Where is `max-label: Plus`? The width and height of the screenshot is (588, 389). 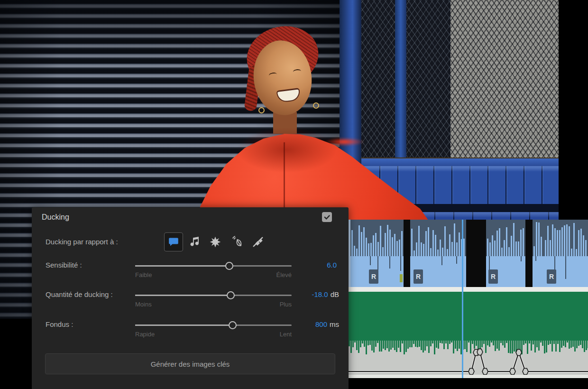
max-label: Plus is located at coordinates (285, 305).